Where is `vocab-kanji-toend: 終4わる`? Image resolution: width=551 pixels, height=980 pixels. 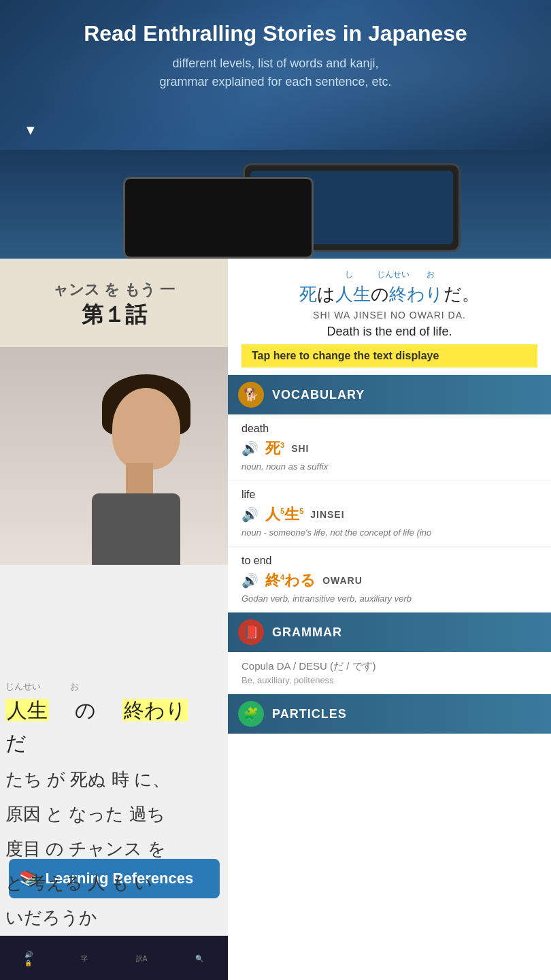
vocab-kanji-toend: 終4わる is located at coordinates (290, 581).